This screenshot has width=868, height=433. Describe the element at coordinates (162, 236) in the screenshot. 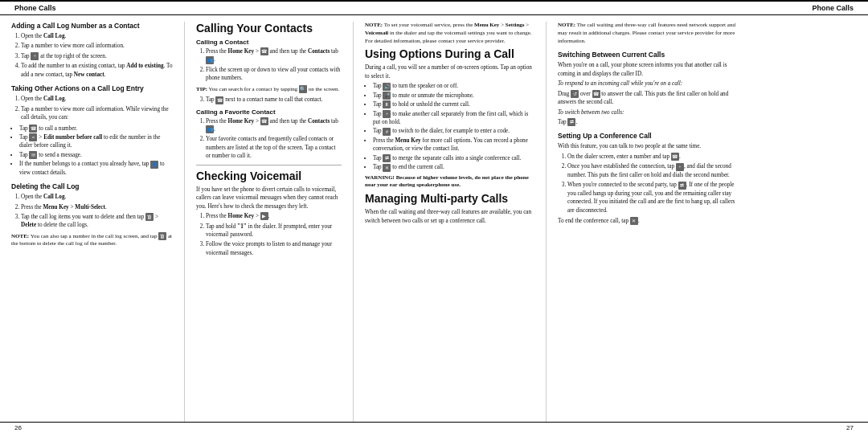

I see `icon-del-small: 🗑` at that location.